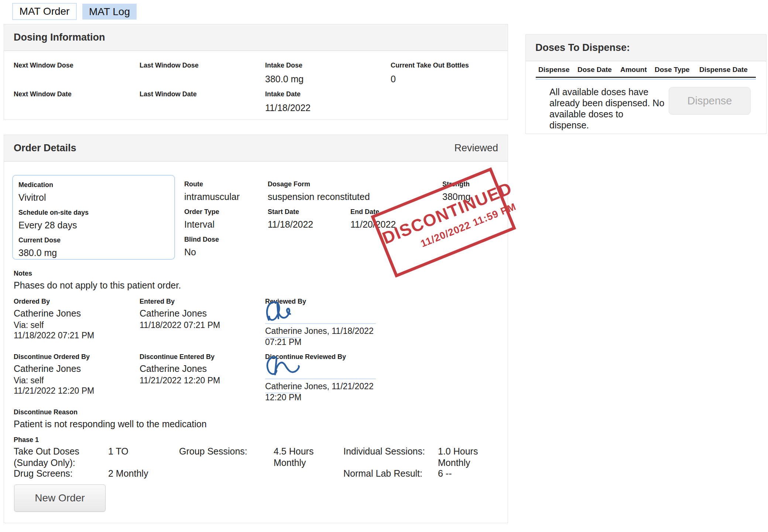 Image resolution: width=768 pixels, height=532 pixels. I want to click on discontinue-reviewed-by-signature-line, so click(320, 379).